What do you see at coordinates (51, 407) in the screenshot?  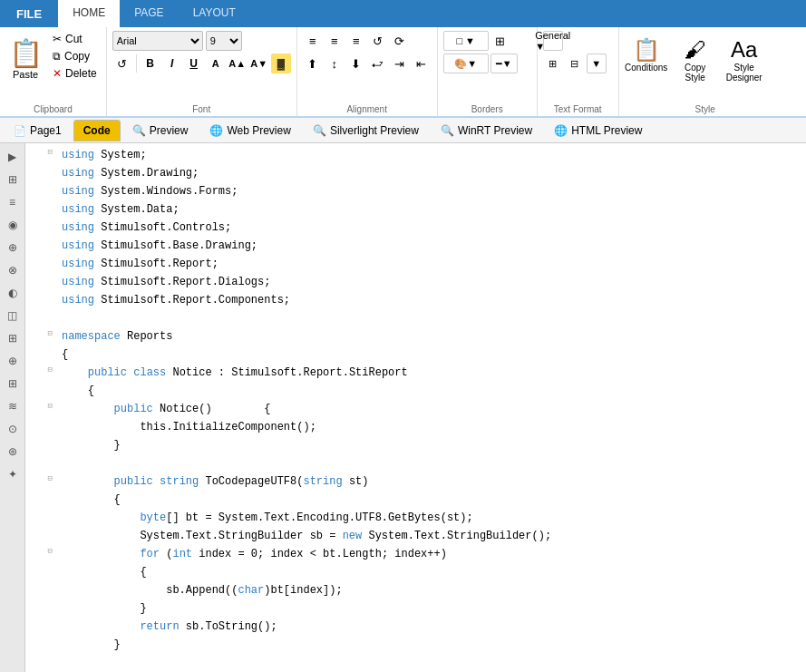 I see `expand-14: ⊟` at bounding box center [51, 407].